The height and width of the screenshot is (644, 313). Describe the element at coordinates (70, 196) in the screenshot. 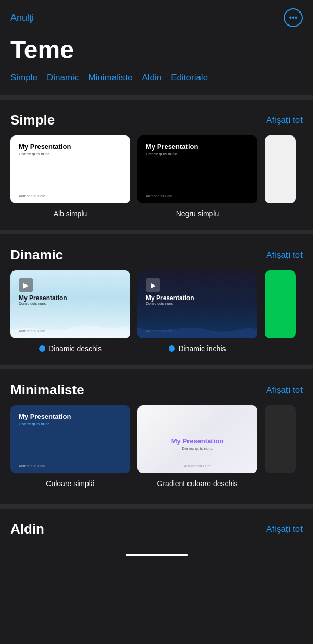

I see `white-pres-author: Author and Date` at that location.